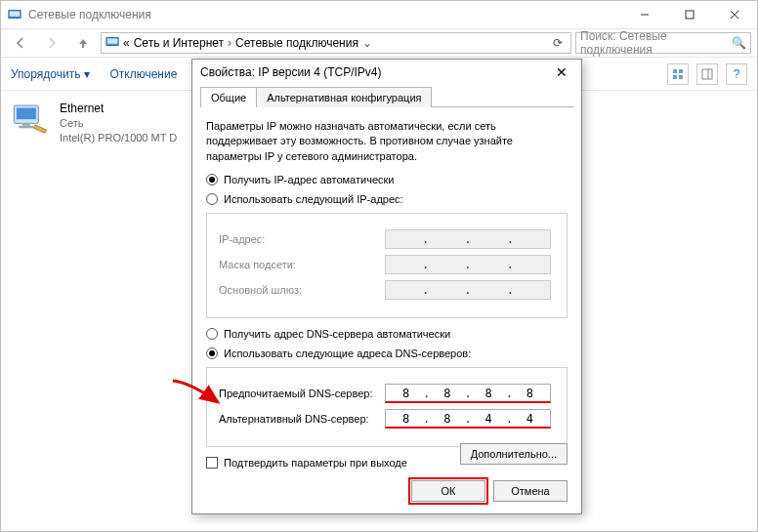 The height and width of the screenshot is (532, 758). What do you see at coordinates (302, 393) in the screenshot?
I see `pref-dns-label: Предпочитаемый DNS-сервер:` at bounding box center [302, 393].